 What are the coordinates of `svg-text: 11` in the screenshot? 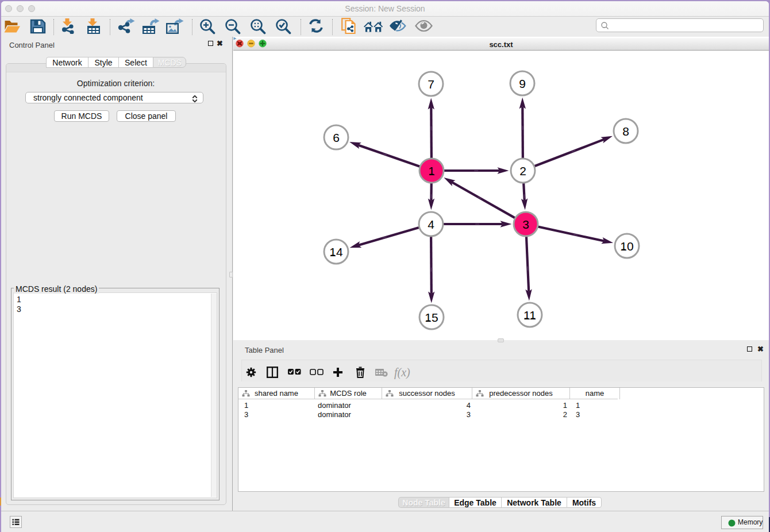 It's located at (530, 315).